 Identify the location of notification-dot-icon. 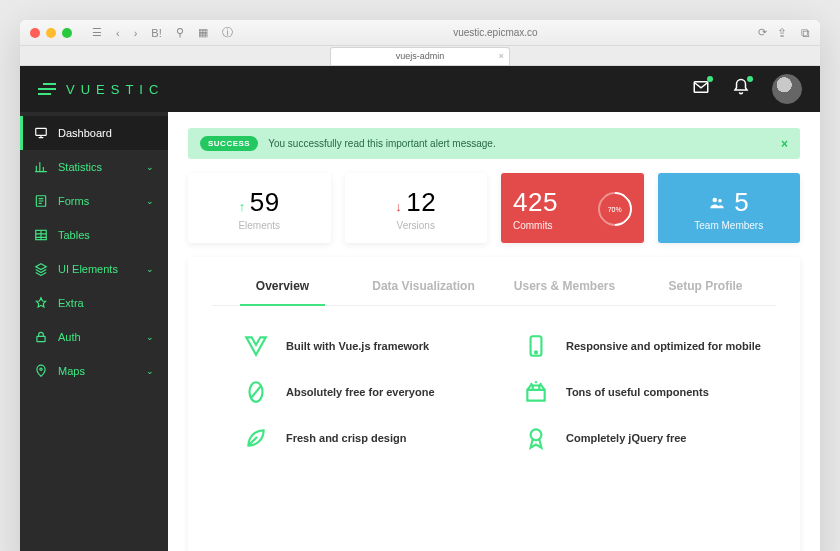
(750, 79).